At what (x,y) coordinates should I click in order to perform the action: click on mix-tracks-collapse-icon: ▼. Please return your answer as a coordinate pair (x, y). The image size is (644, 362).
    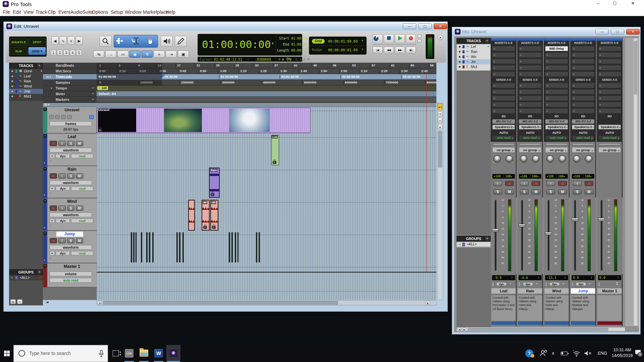
    Looking at the image, I should click on (487, 41).